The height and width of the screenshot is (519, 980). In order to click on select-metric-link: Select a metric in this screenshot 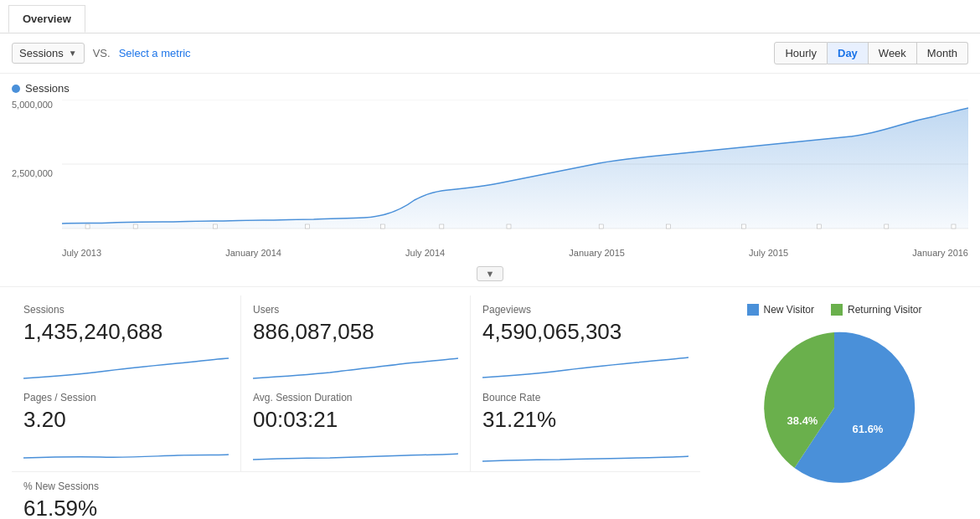, I will do `click(155, 54)`.